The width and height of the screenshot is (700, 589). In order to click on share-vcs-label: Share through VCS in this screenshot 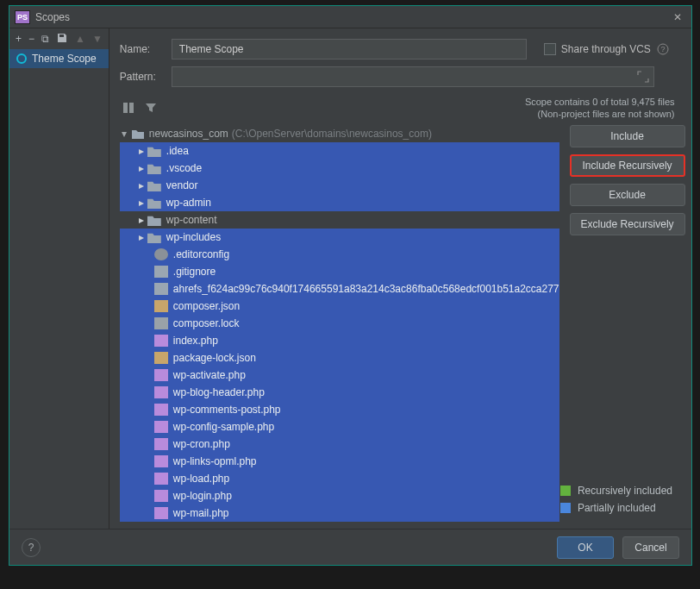, I will do `click(606, 49)`.